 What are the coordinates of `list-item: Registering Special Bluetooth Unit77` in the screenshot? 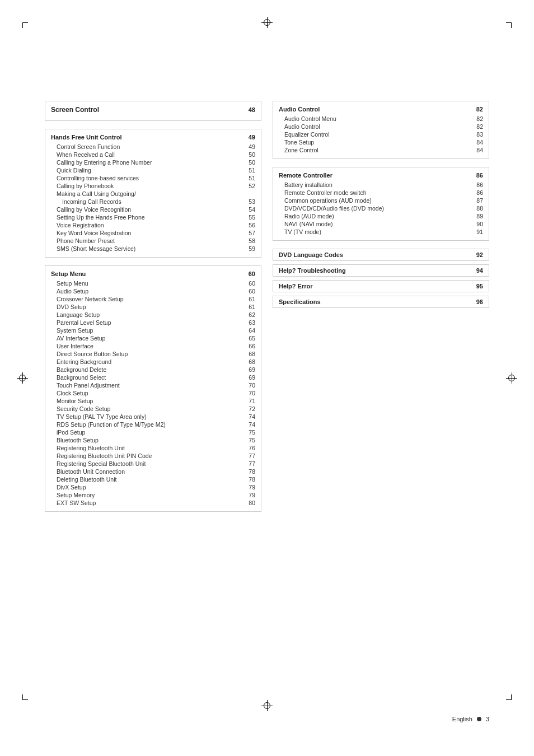 It's located at (153, 464).